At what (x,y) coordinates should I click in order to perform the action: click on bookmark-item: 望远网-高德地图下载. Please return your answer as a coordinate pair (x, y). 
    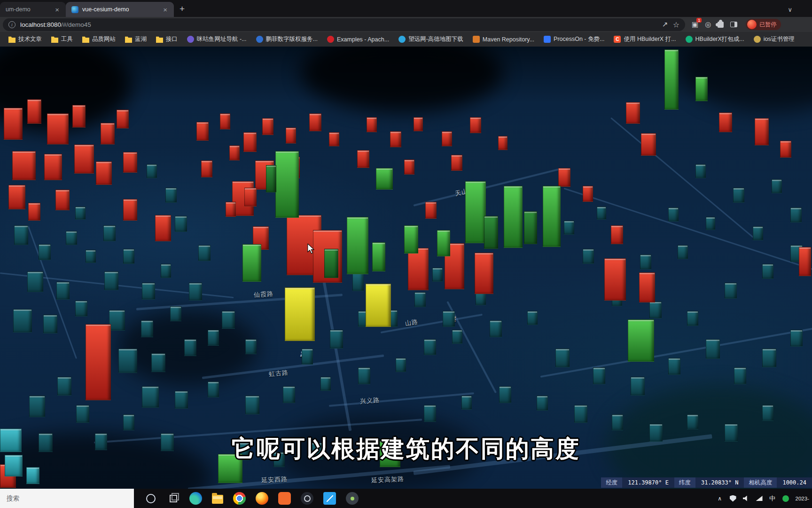
    Looking at the image, I should click on (431, 40).